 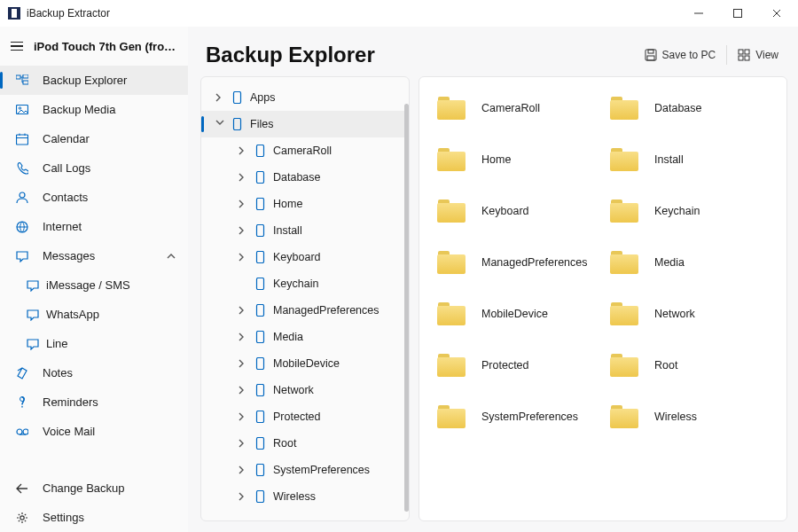 I want to click on sidebar-item-internet: Internet, so click(x=94, y=227).